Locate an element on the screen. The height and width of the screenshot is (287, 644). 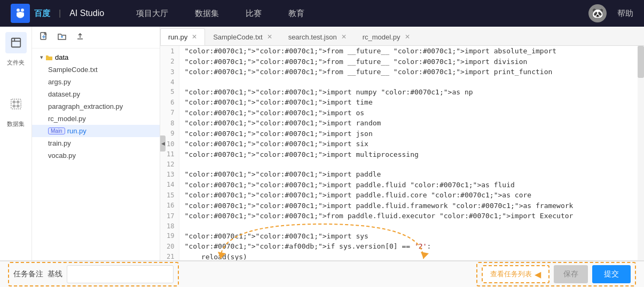
table-row: 20 "color:#0070c1;">"color:#af00db;">if … is located at coordinates (402, 246).